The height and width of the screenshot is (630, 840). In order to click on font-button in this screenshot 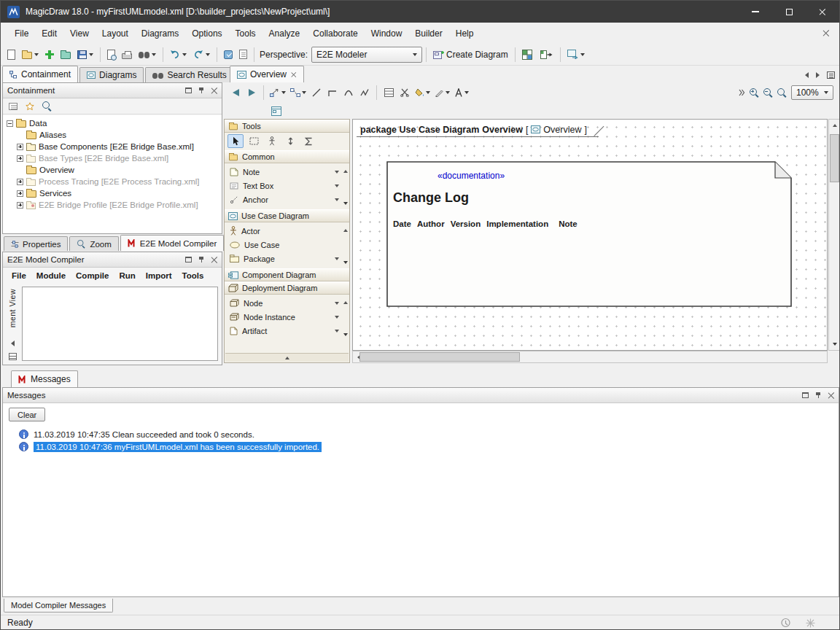, I will do `click(462, 93)`.